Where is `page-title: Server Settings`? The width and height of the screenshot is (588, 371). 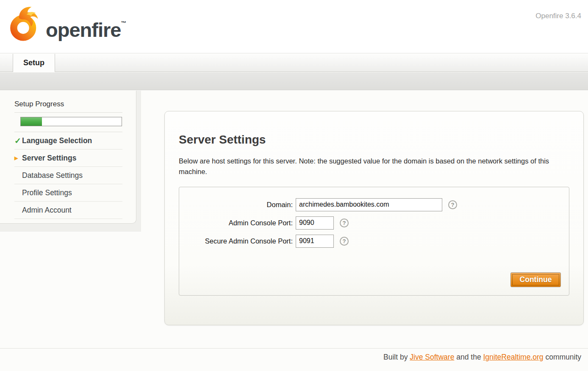 page-title: Server Settings is located at coordinates (374, 140).